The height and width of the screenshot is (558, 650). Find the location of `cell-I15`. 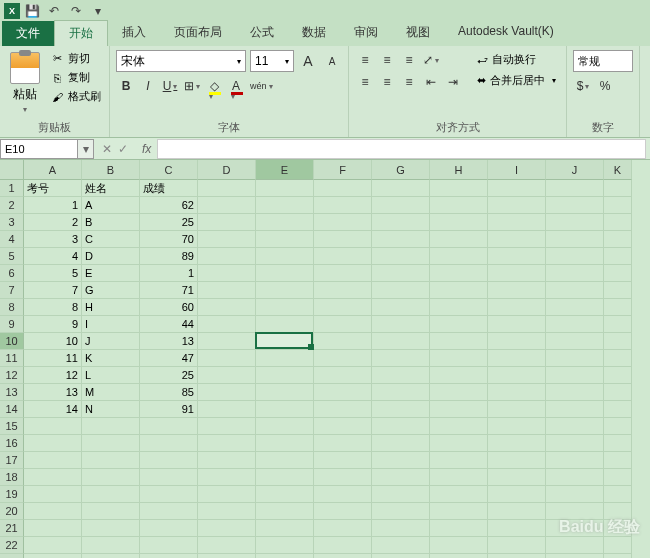

cell-I15 is located at coordinates (517, 426).